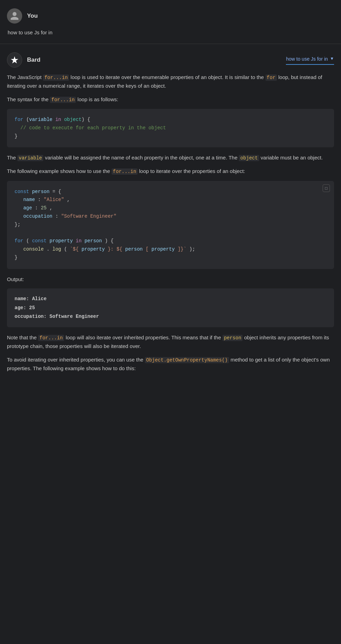  What do you see at coordinates (59, 171) in the screenshot?
I see `example-text-1: The following example shows how to use t…` at bounding box center [59, 171].